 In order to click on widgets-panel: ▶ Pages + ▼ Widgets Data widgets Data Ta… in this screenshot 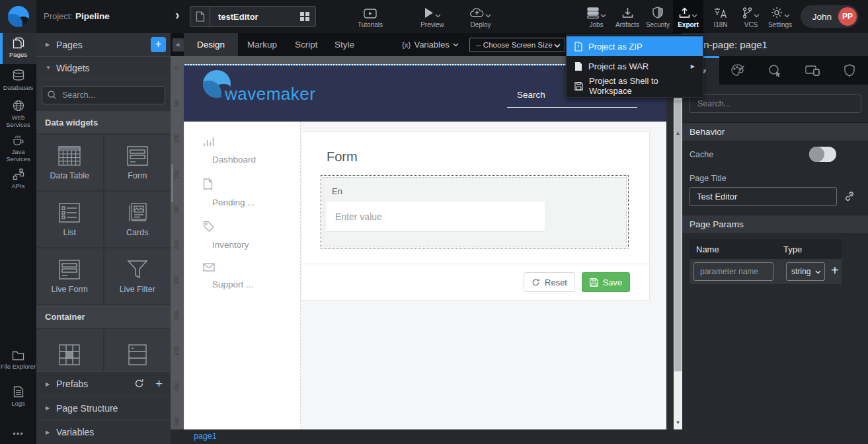, I will do `click(103, 239)`.